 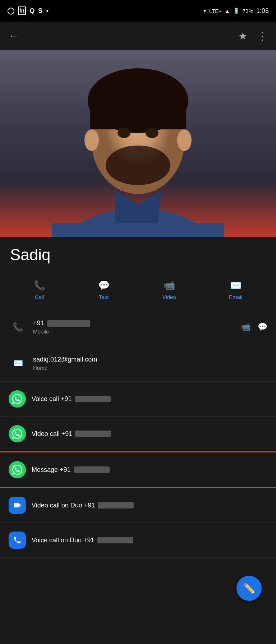 I want to click on duo-video-content: Video call on Duo +91, so click(x=150, y=505).